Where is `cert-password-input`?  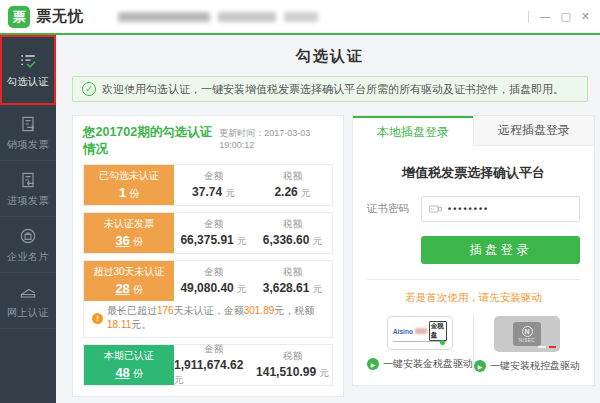 cert-password-input is located at coordinates (510, 209).